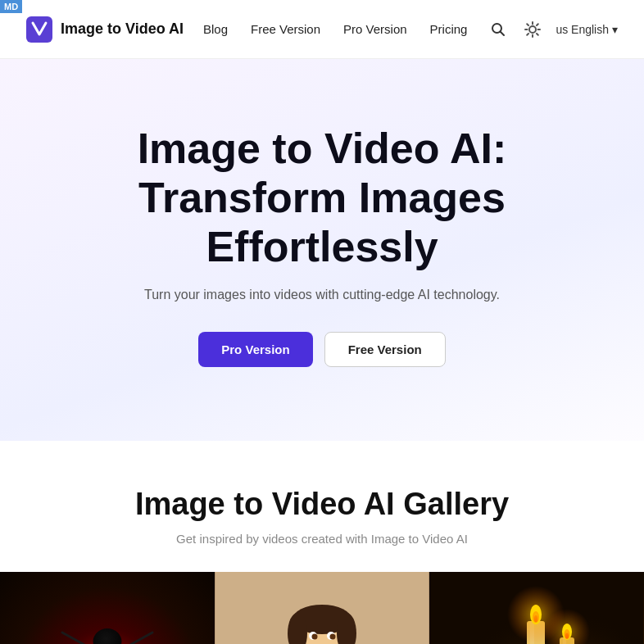 The image size is (644, 644). Describe the element at coordinates (322, 608) in the screenshot. I see `gallery-row` at that location.